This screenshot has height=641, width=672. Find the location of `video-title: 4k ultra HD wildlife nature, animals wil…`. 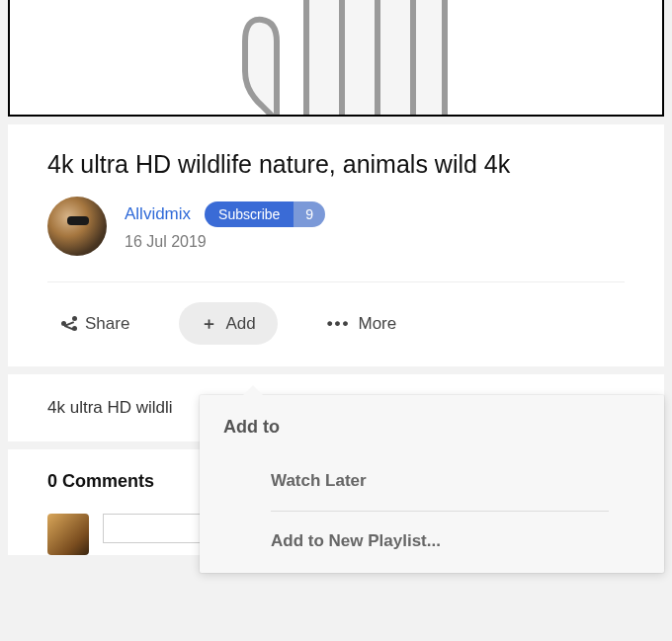

video-title: 4k ultra HD wildlife nature, animals wil… is located at coordinates (336, 164).